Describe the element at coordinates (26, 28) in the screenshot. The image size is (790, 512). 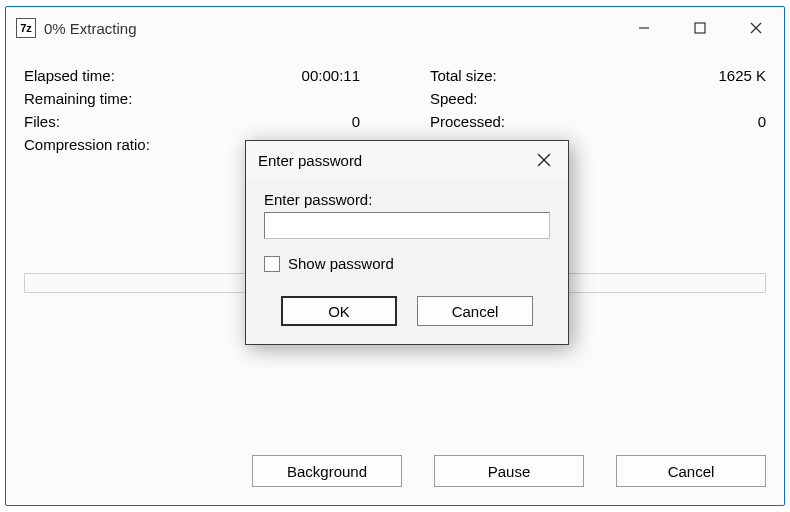
I see `app-icon: 7z` at that location.